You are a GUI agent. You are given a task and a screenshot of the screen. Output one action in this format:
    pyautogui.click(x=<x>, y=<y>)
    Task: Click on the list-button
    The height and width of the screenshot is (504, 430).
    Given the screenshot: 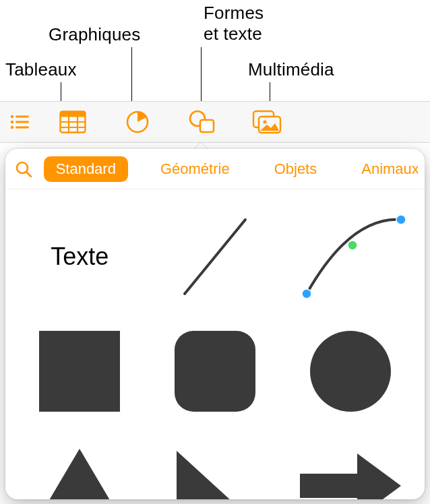 What is the action you would take?
    pyautogui.click(x=20, y=122)
    